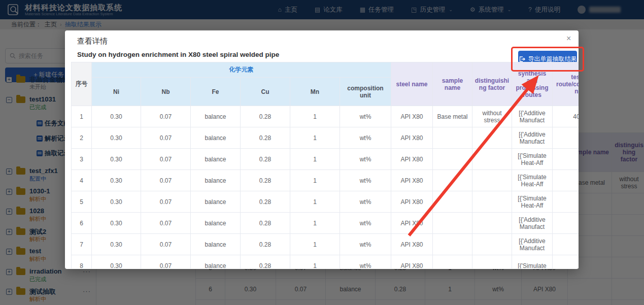  Describe the element at coordinates (82, 245) in the screenshot. I see `table-cell: 7` at that location.